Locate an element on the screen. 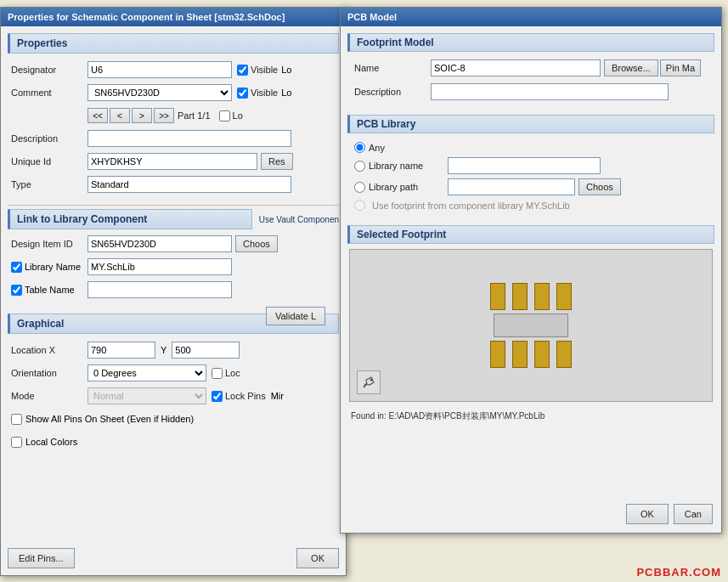  pcb-cancel-btn: Can is located at coordinates (693, 514).